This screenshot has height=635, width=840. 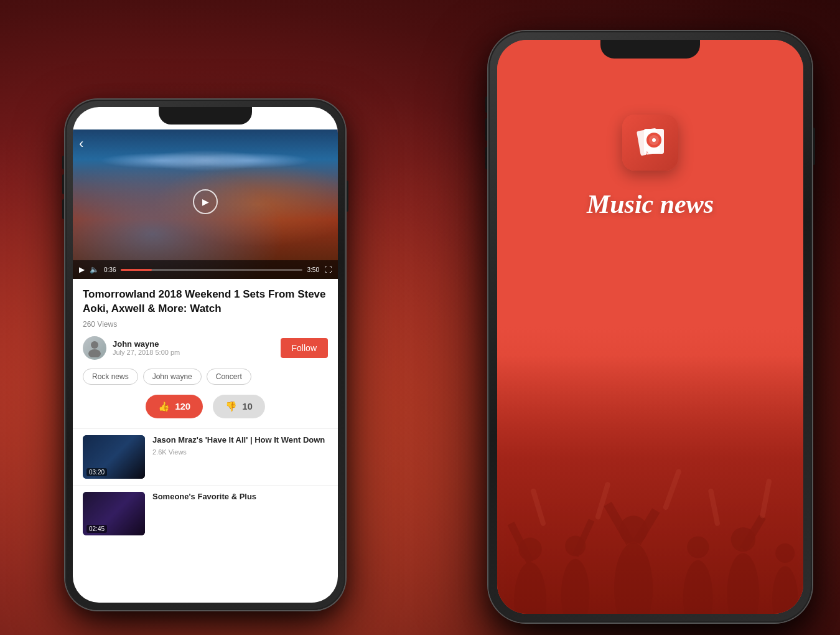 I want to click on volume-ctrl-icon: 🔈, so click(x=95, y=270).